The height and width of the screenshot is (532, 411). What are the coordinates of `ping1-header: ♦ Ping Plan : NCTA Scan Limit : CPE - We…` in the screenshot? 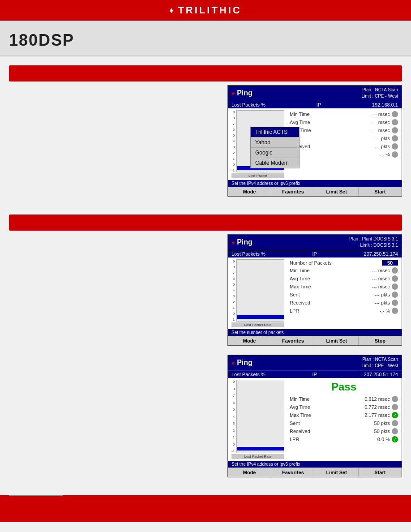 It's located at (315, 93).